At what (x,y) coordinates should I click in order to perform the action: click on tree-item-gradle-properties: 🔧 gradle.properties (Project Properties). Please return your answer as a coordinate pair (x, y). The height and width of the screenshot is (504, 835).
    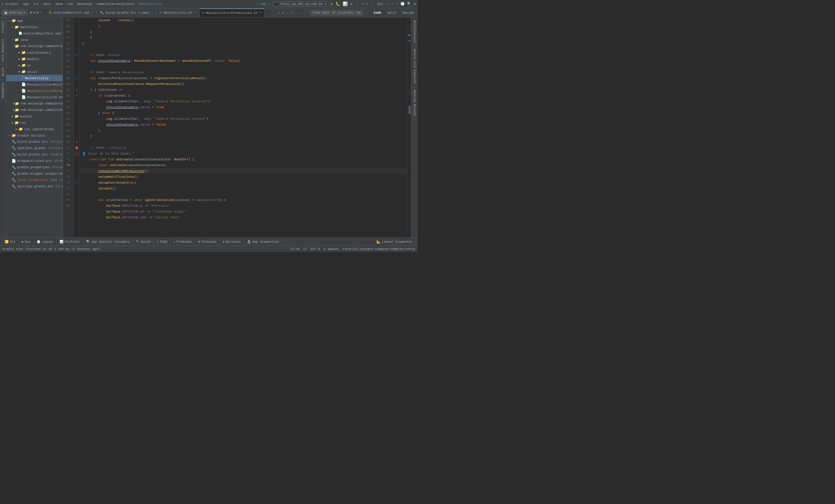
    Looking at the image, I should click on (35, 167).